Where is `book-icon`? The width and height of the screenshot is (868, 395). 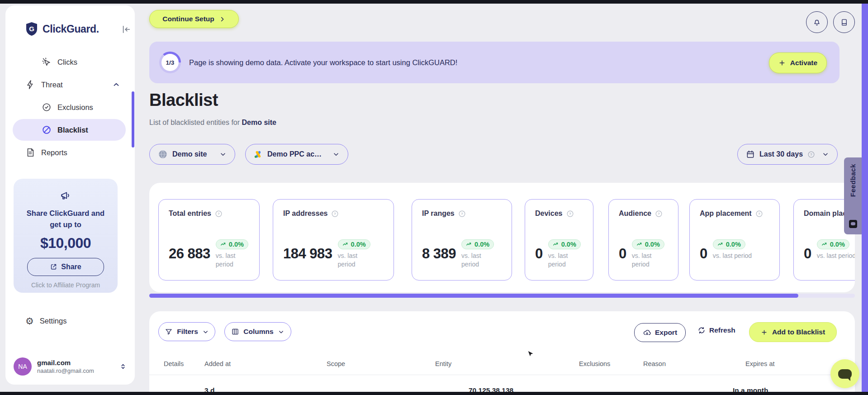 book-icon is located at coordinates (844, 23).